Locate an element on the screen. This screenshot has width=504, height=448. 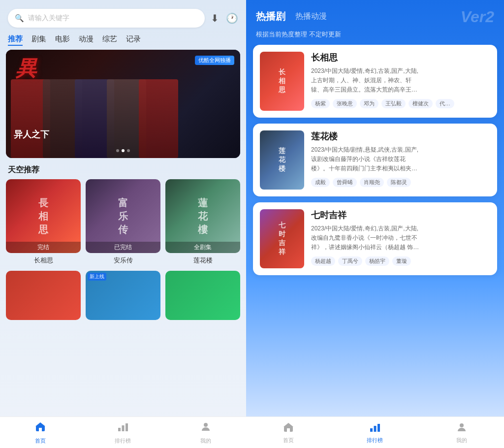
banner-title: 异人之下 is located at coordinates (32, 134).